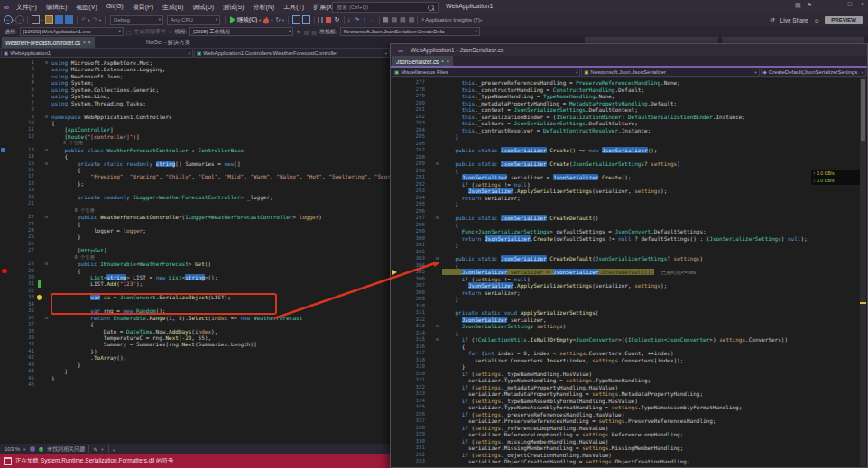 Image resolution: width=868 pixels, height=468 pixels. Describe the element at coordinates (337, 20) in the screenshot. I see `restart-debugging-icon: ↻` at that location.